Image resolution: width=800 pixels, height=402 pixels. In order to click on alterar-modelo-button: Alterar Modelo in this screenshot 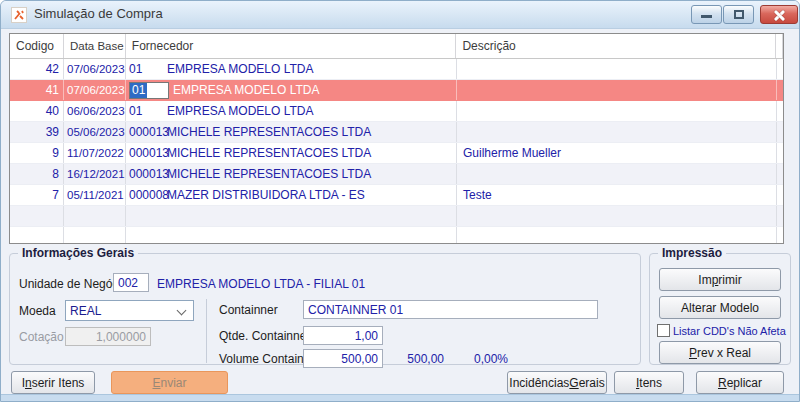, I will do `click(720, 308)`.